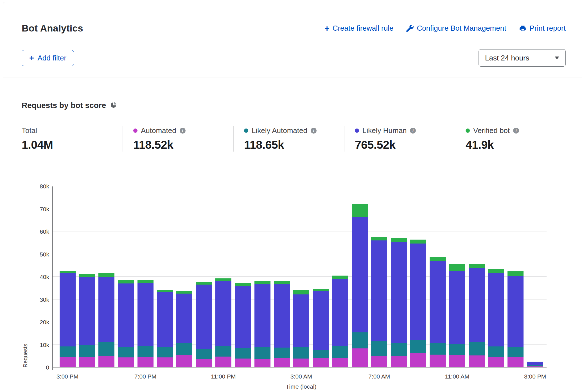 This screenshot has width=582, height=392. Describe the element at coordinates (37, 232) in the screenshot. I see `y-tick-label: 60k` at that location.